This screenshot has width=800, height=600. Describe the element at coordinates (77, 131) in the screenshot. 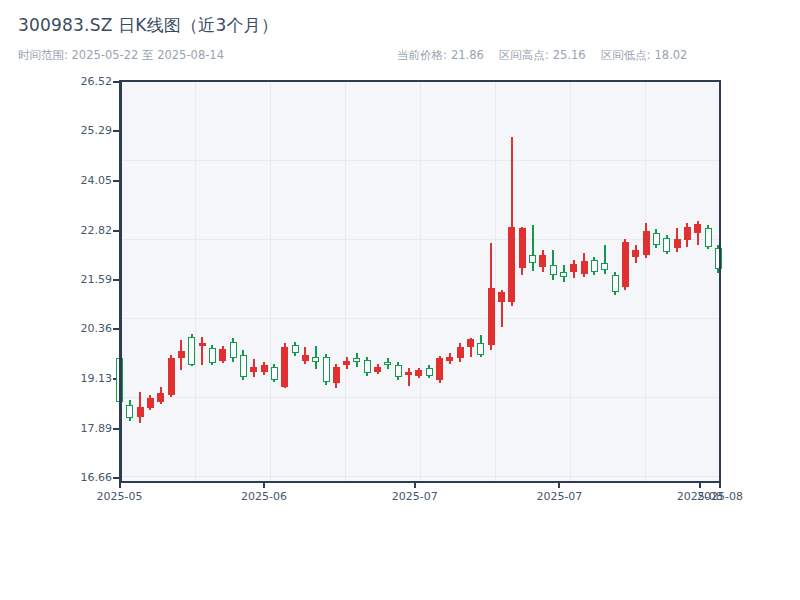

I see `y-axis-tick-label: 25.29` at that location.